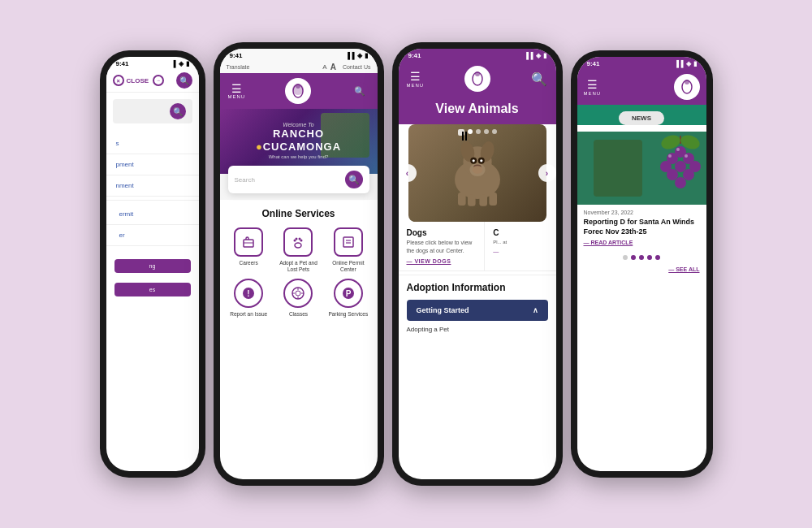 This screenshot has width=812, height=528. Describe the element at coordinates (248, 314) in the screenshot. I see `report-label: Report an Issue` at that location.